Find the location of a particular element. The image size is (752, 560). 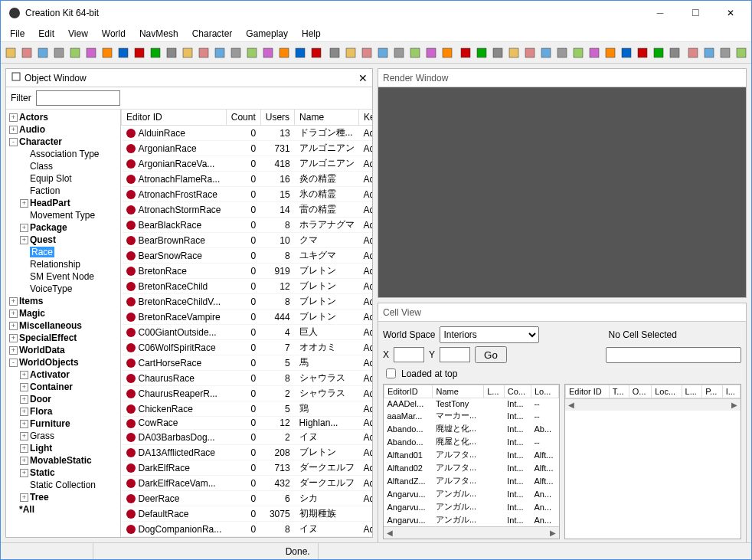

toolbar-terrain-icon is located at coordinates (172, 53).